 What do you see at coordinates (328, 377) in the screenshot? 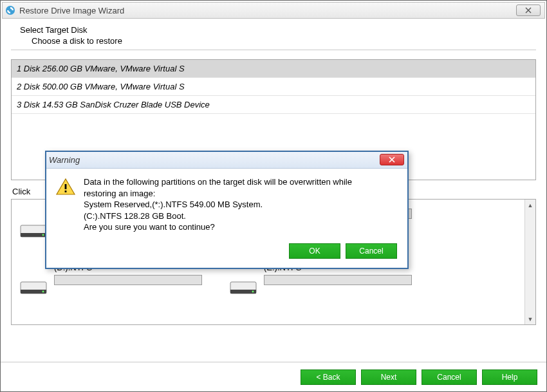
I see `back-button: < Back` at bounding box center [328, 377].